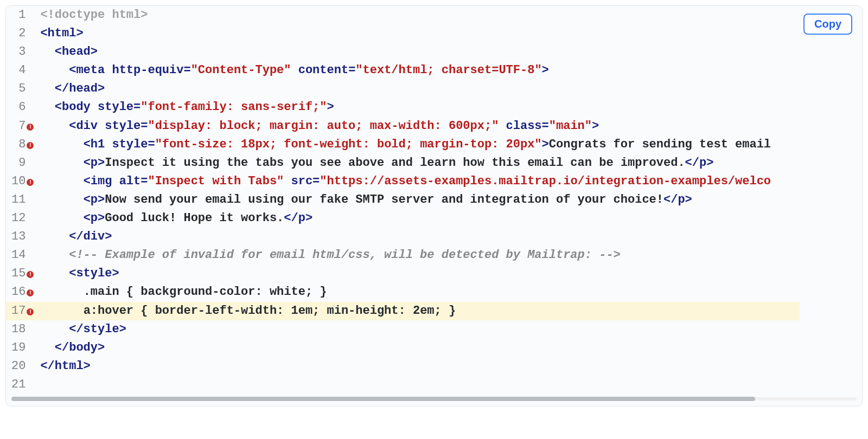 This screenshot has height=439, width=868. Describe the element at coordinates (216, 181) in the screenshot. I see `token: "Inspect with Tabs"` at that location.